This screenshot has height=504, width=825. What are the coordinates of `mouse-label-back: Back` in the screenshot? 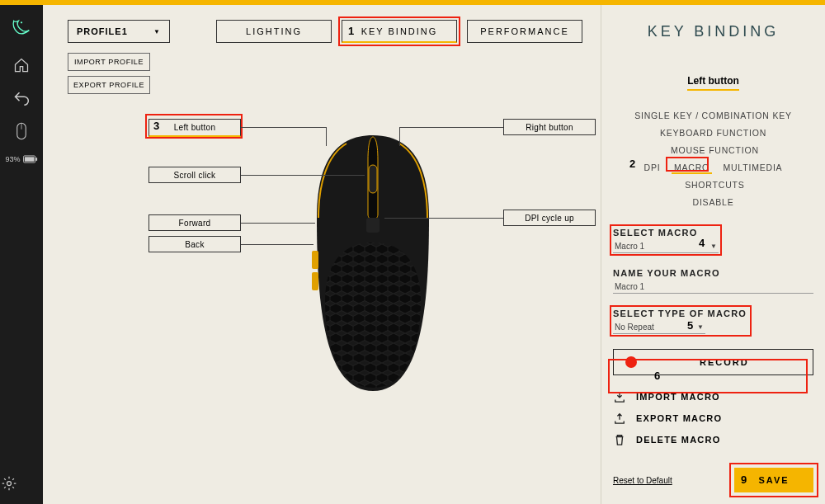 It's located at (195, 244).